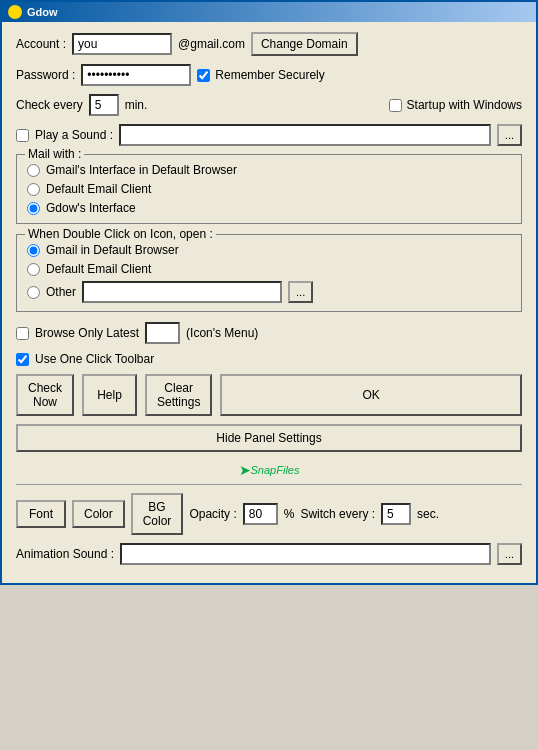 Image resolution: width=538 pixels, height=750 pixels. I want to click on one-click-checkbox, so click(22, 360).